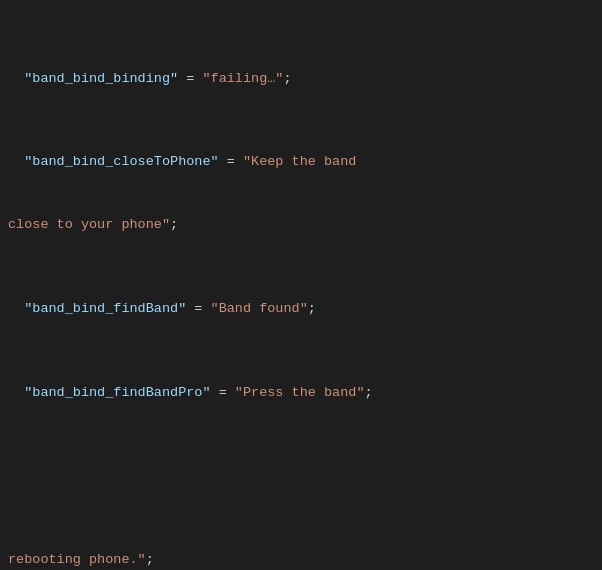 The height and width of the screenshot is (570, 602). I want to click on code-line, so click(301, 476).